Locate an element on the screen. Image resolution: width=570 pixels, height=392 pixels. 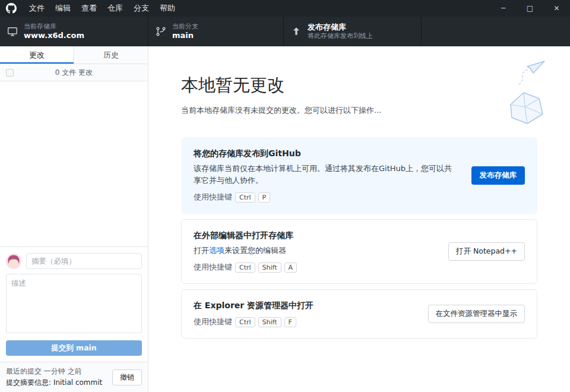
menu-edit: 编辑 is located at coordinates (63, 8).